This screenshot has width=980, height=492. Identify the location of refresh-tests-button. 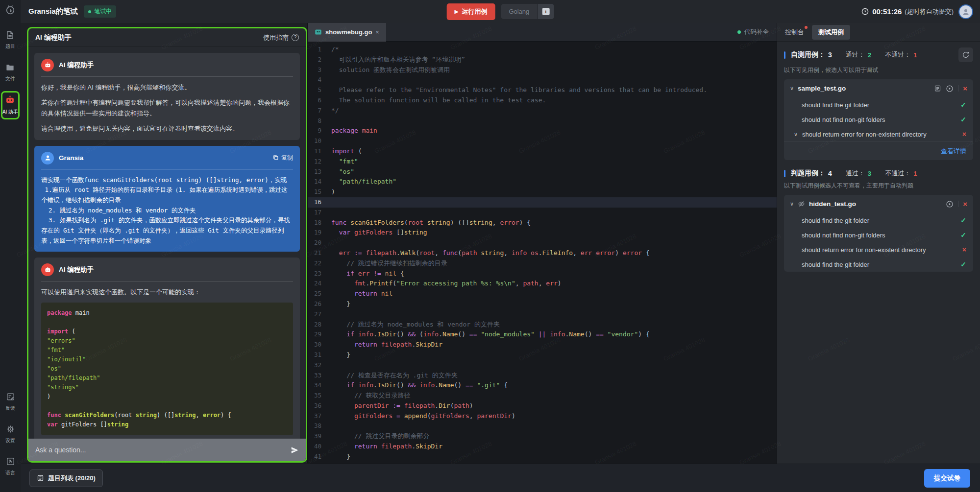
(966, 55).